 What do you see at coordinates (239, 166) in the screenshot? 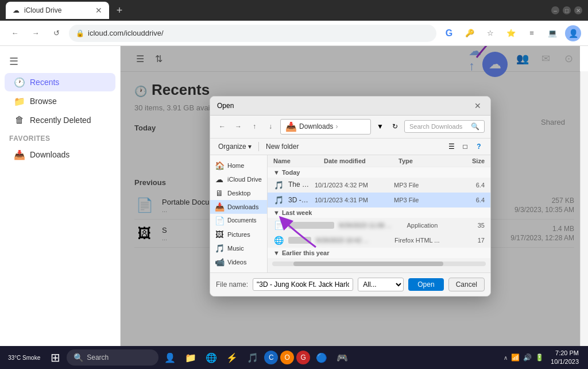
I see `dialog-left-home: 🏠 Home` at bounding box center [239, 166].